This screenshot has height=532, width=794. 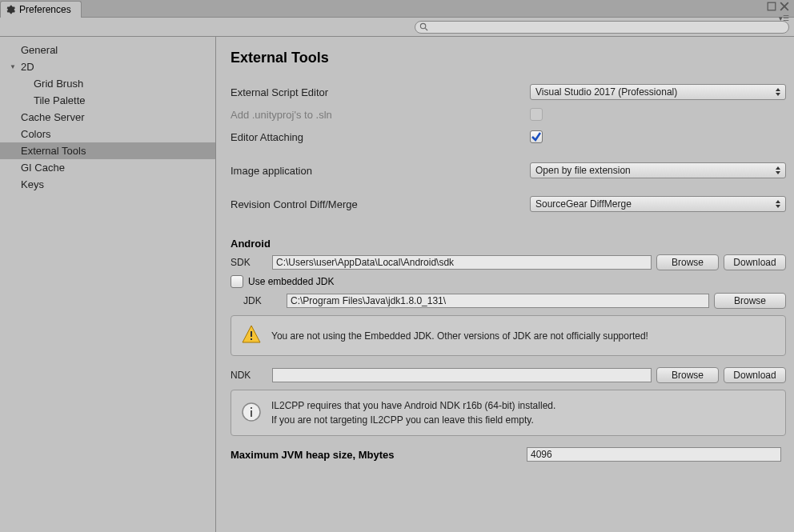 What do you see at coordinates (750, 301) in the screenshot?
I see `jdk-browse-button: Browse` at bounding box center [750, 301].